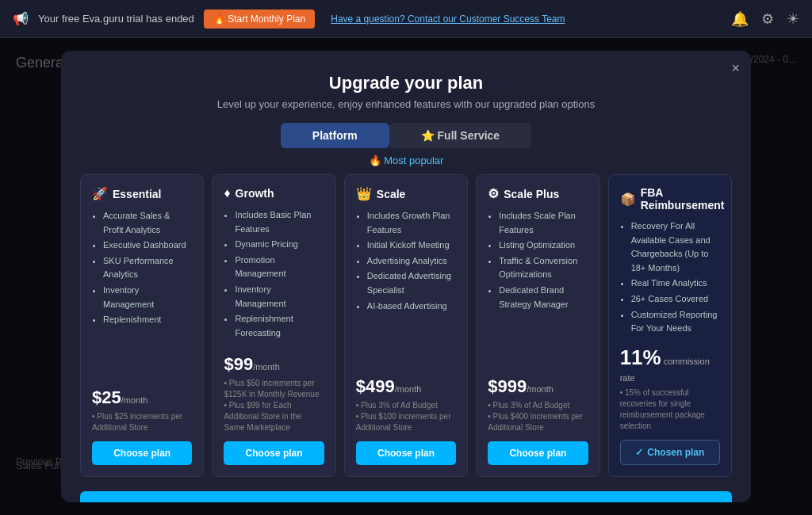 This screenshot has width=812, height=515. What do you see at coordinates (147, 320) in the screenshot?
I see `feature-item: Replenishment` at bounding box center [147, 320].